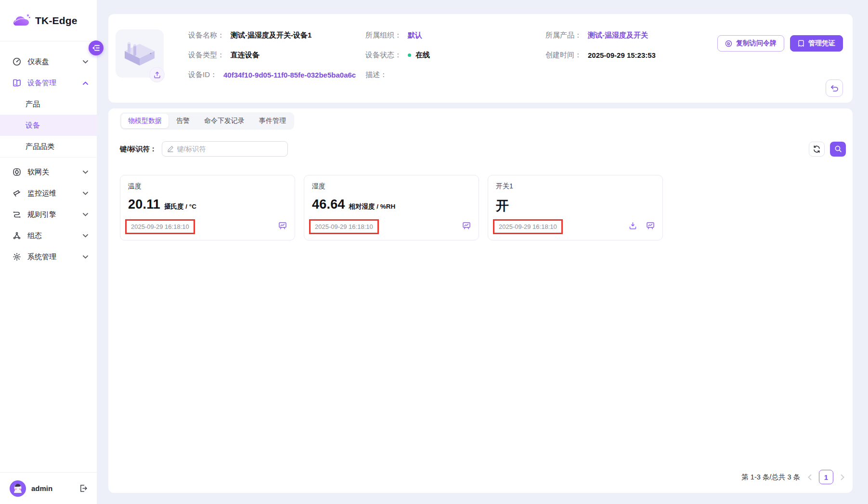  What do you see at coordinates (751, 43) in the screenshot?
I see `copy-access-token-button: 复制访问令牌` at bounding box center [751, 43].